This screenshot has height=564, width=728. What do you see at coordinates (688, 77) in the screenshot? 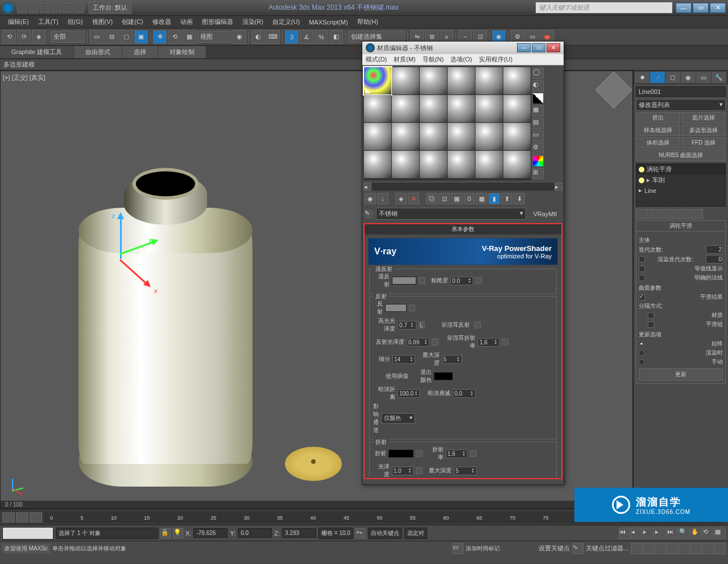
I see `tab-motion-icon: ◉` at bounding box center [688, 77].